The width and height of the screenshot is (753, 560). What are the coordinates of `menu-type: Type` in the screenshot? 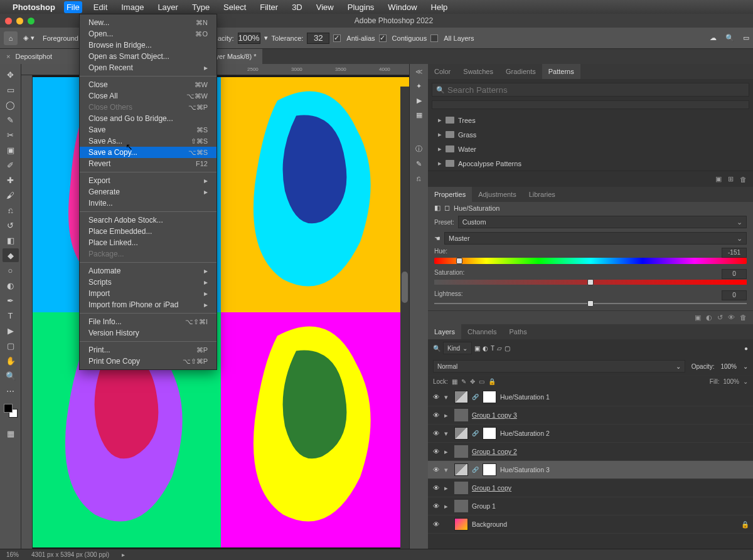 It's located at (201, 8).